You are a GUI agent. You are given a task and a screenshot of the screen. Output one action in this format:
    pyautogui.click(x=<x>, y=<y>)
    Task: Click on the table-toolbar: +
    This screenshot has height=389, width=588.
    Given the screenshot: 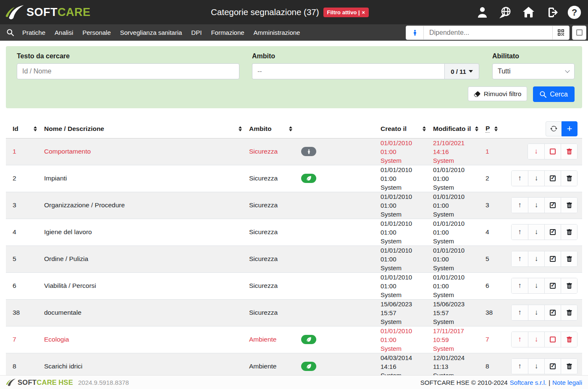 What is the action you would take?
    pyautogui.click(x=538, y=129)
    